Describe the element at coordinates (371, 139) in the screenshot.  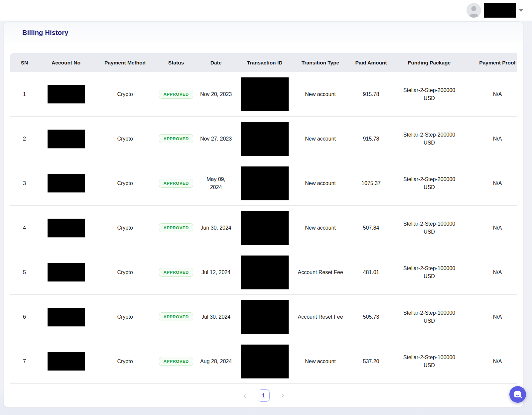
I see `paid-amount-cell: 915.78` at that location.